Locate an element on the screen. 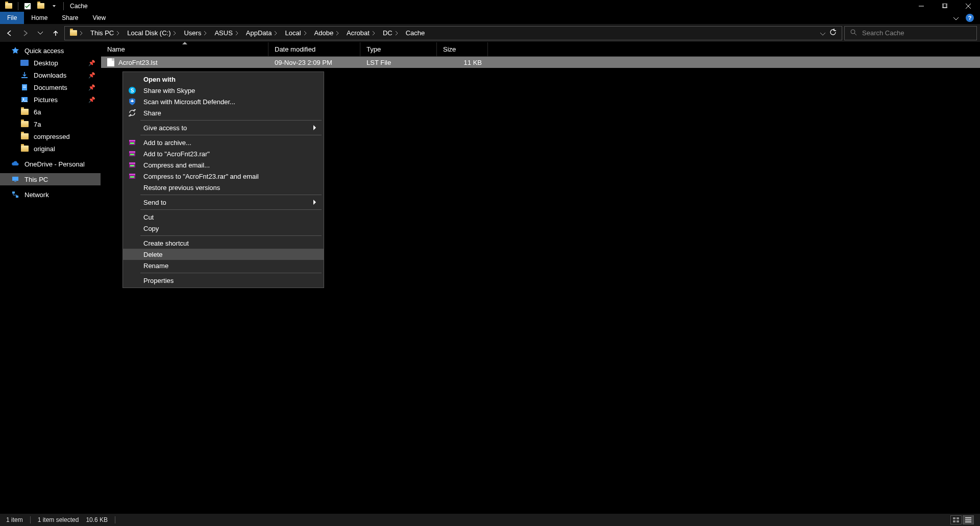  ctx-label: Compress to "AcroFnt23.rar" and email is located at coordinates (201, 177).